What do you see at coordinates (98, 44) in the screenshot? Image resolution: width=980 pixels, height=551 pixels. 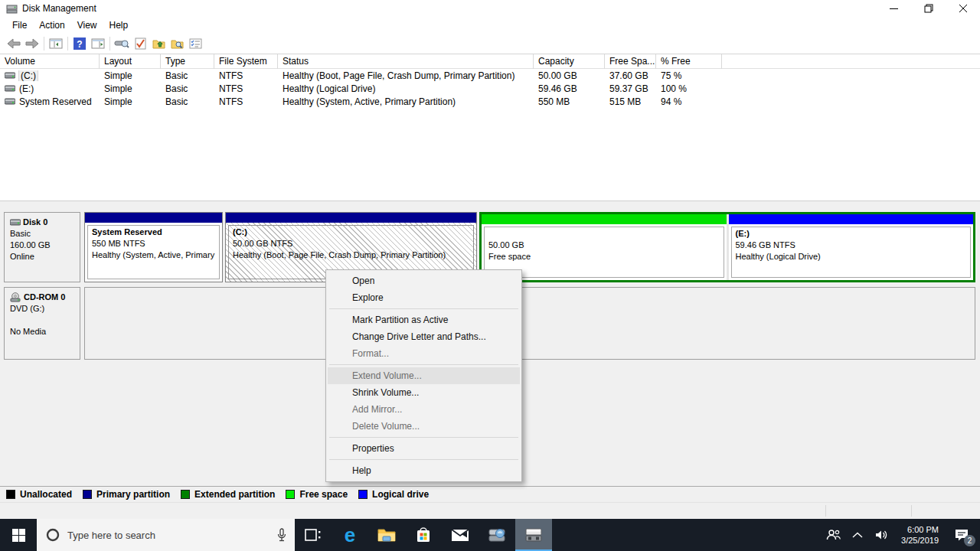 I see `show-action-pane-icon` at bounding box center [98, 44].